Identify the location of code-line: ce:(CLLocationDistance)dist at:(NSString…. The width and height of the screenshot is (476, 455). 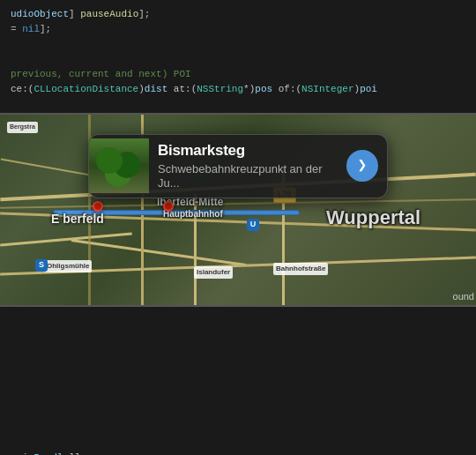
(238, 90).